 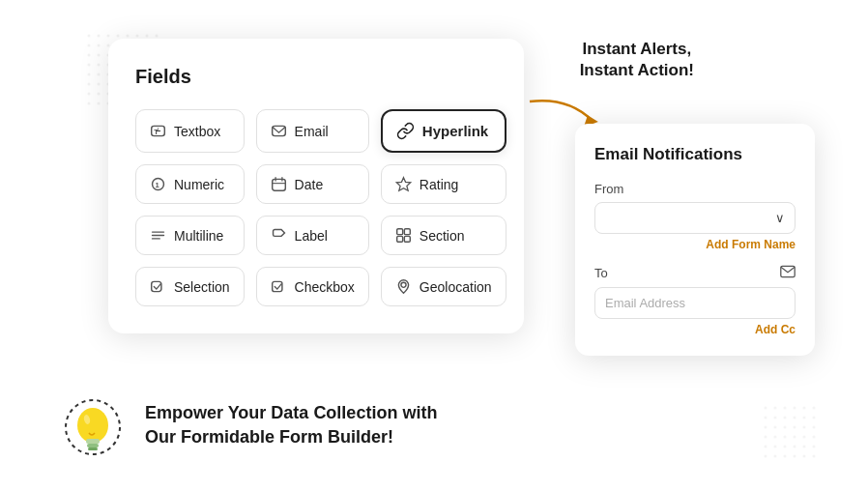 I want to click on field-btn-hyperlink: Hyperlink, so click(x=444, y=131).